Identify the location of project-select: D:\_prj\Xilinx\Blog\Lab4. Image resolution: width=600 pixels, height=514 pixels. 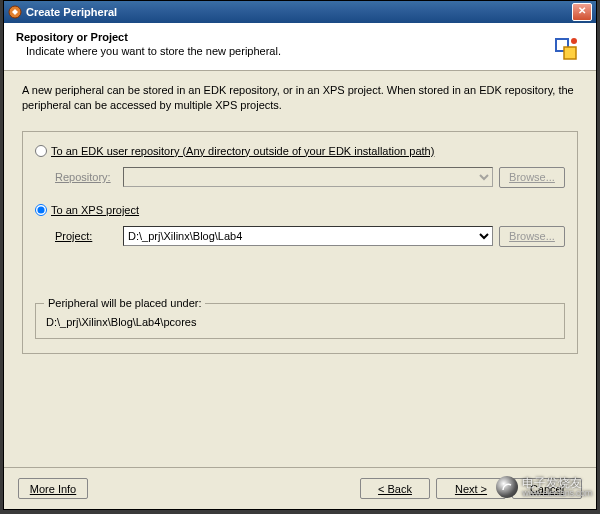
(308, 236).